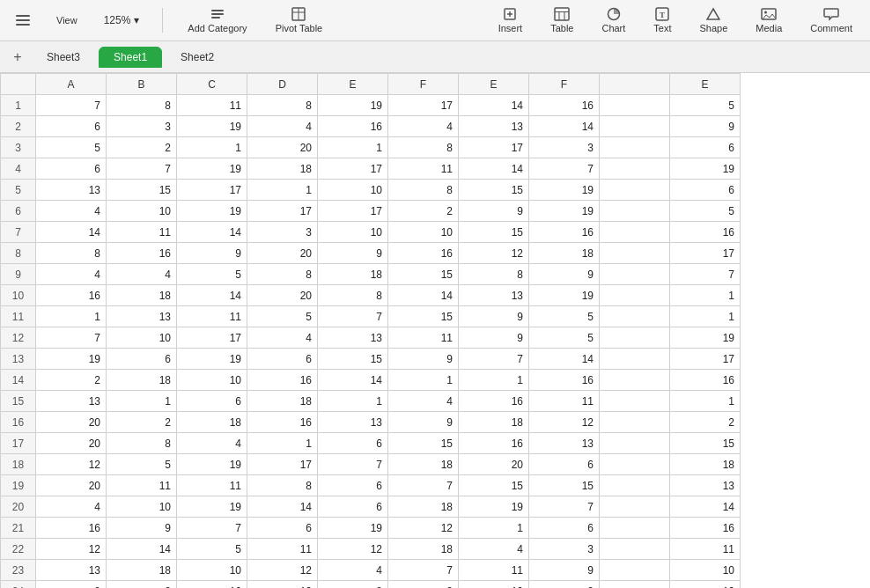  I want to click on cell-r15c10: 1, so click(705, 401).